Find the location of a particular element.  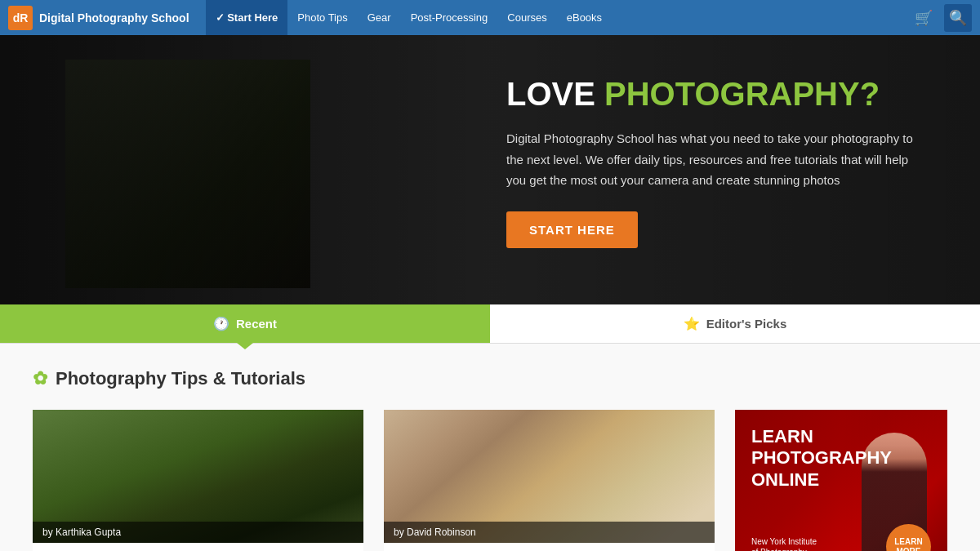

ad-headline: LEARN PHOTOGRAPHY ONLINE is located at coordinates (822, 459).